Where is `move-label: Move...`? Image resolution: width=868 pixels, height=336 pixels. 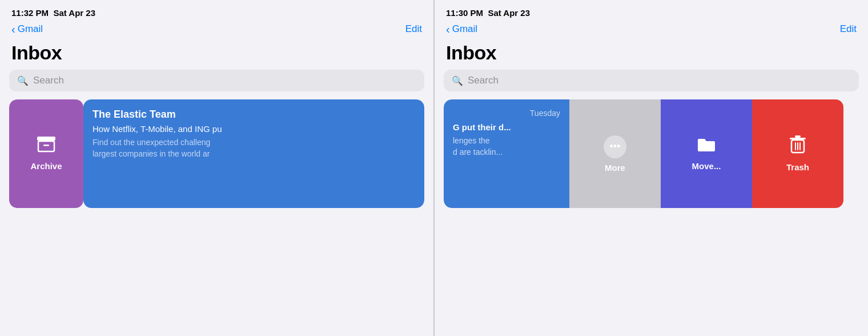 move-label: Move... is located at coordinates (707, 166).